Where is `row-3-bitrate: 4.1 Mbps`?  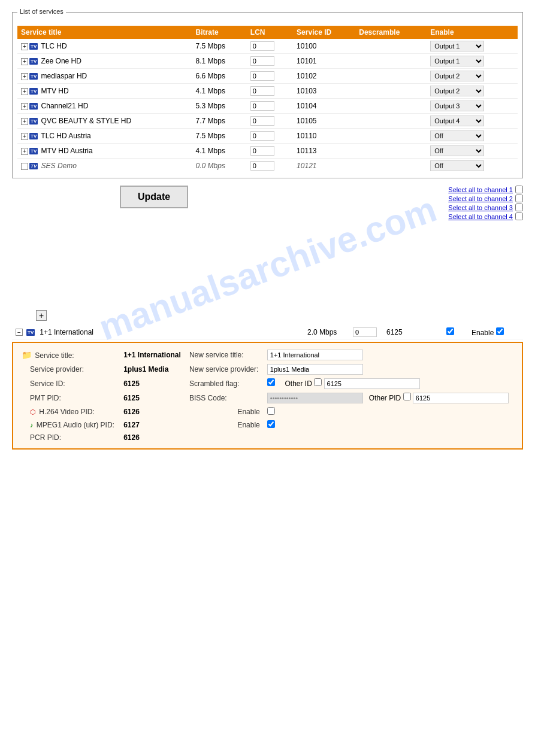 row-3-bitrate: 4.1 Mbps is located at coordinates (219, 91).